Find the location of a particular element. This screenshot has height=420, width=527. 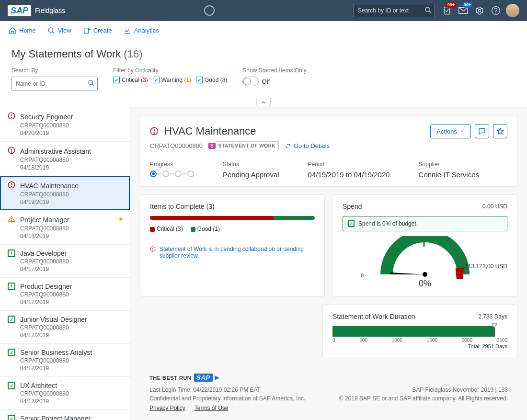

progress-label: Progress is located at coordinates (172, 164).